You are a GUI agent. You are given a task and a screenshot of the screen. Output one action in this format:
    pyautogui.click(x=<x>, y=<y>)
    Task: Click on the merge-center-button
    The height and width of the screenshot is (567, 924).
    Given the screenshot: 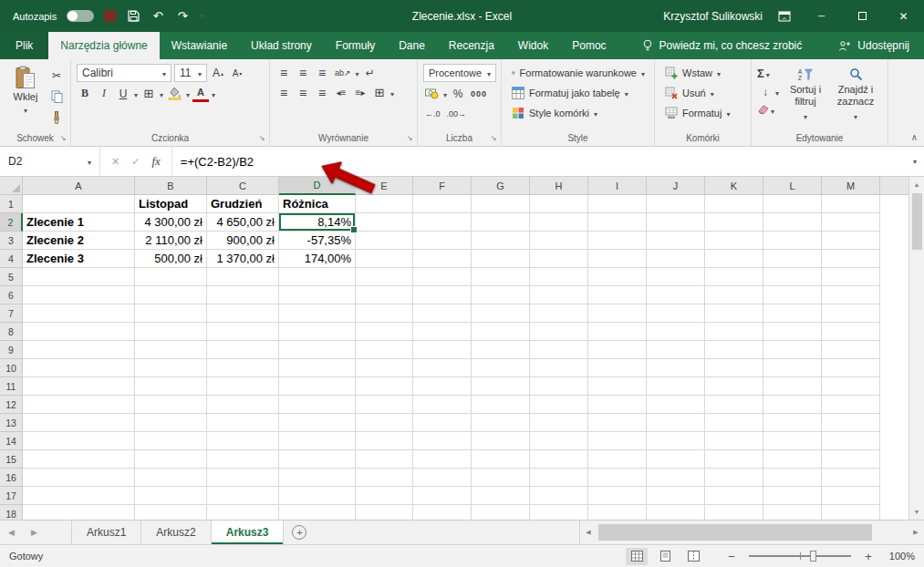 What is the action you would take?
    pyautogui.click(x=379, y=93)
    